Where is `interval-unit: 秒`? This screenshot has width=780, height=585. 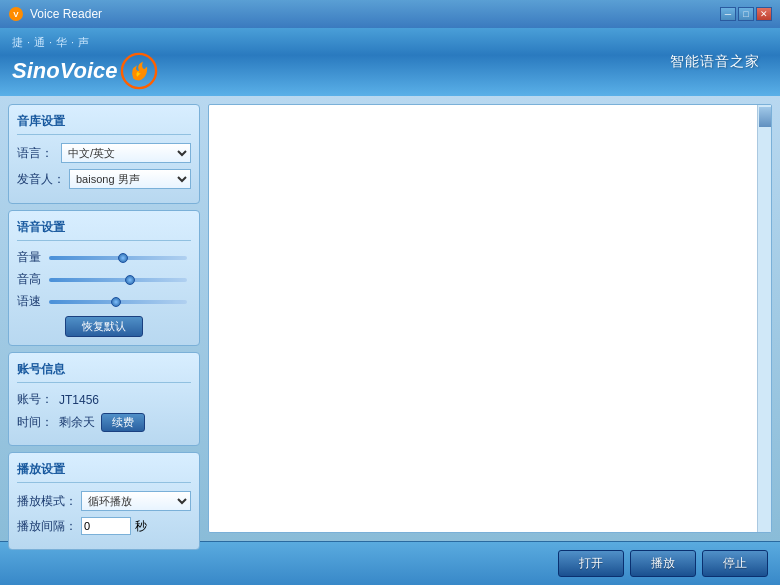 interval-unit: 秒 is located at coordinates (141, 526).